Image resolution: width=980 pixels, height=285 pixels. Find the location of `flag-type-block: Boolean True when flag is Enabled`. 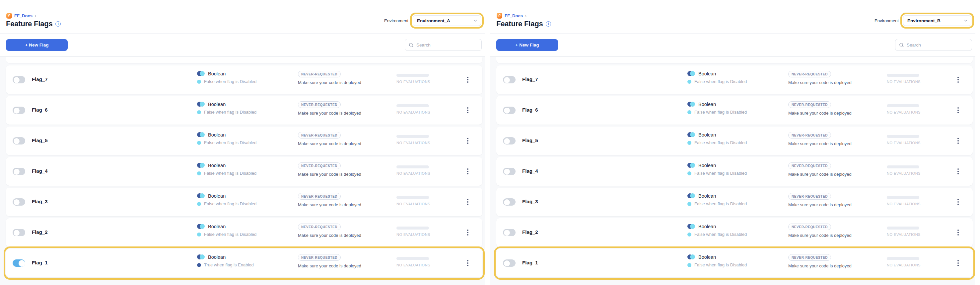

flag-type-block: Boolean True when flag is Enabled is located at coordinates (225, 261).